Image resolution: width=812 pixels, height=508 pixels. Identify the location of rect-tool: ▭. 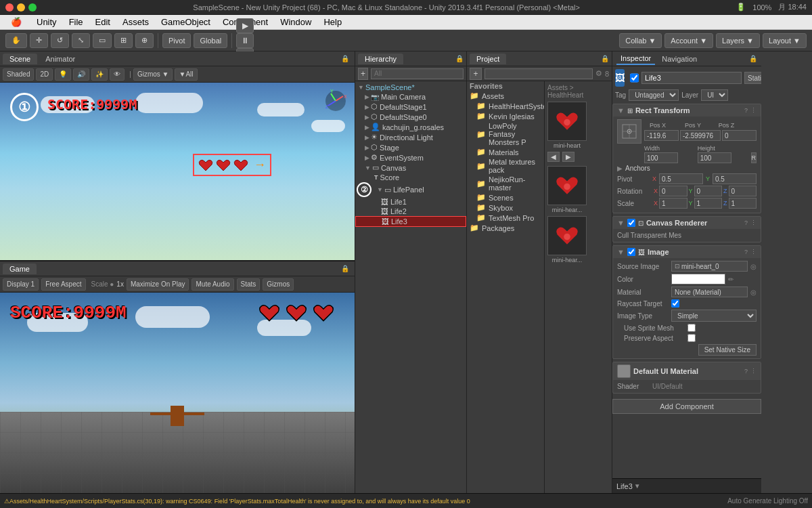
(102, 41).